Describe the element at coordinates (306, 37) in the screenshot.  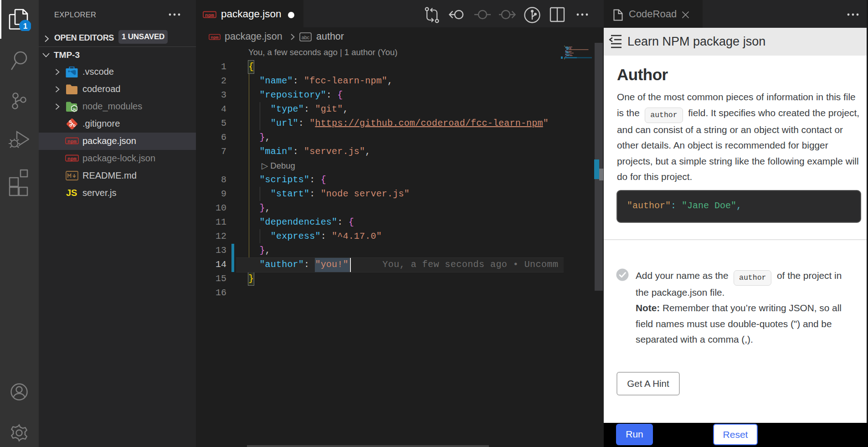
I see `svg-text: abc` at that location.